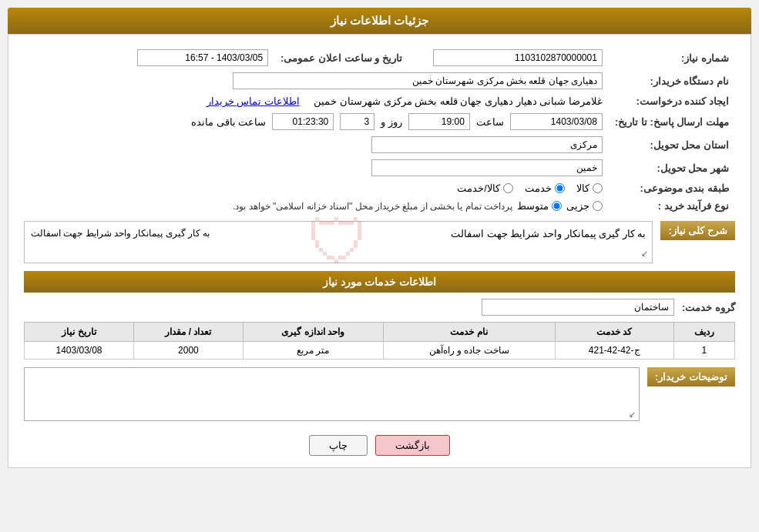 This screenshot has height=532, width=759. What do you see at coordinates (468, 333) in the screenshot?
I see `col-name: نام خدمت` at bounding box center [468, 333].